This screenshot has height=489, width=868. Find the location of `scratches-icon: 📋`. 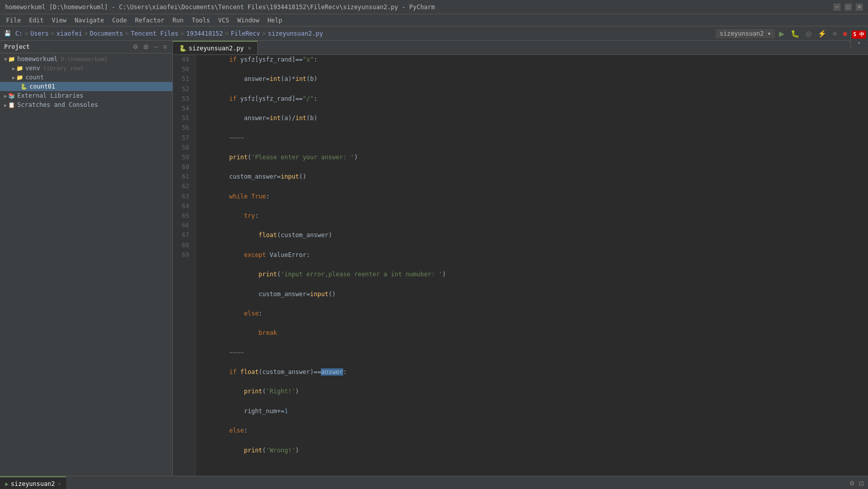

scratches-icon: 📋 is located at coordinates (12, 105).